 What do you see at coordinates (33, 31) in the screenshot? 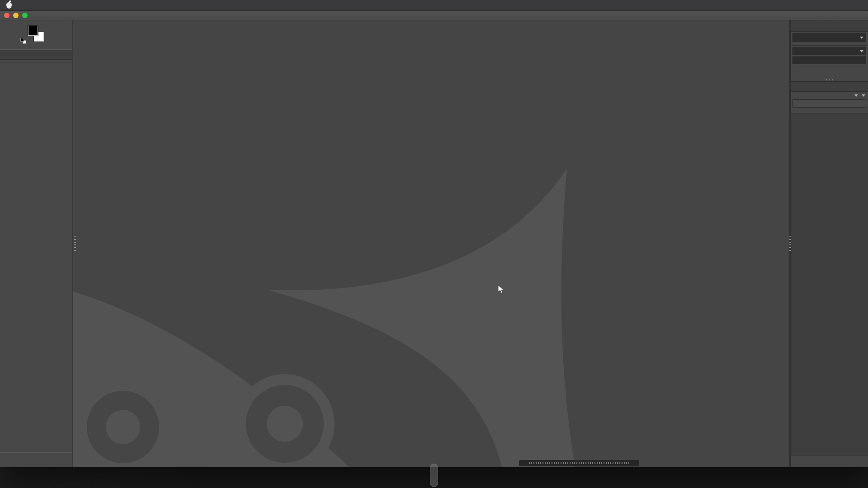
I see `foreground-color-swatch` at bounding box center [33, 31].